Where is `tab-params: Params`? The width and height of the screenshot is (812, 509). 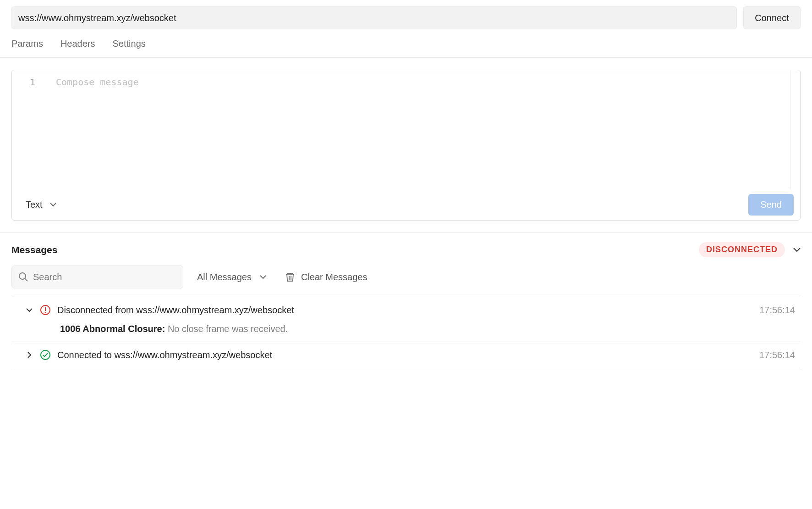
tab-params: Params is located at coordinates (27, 44).